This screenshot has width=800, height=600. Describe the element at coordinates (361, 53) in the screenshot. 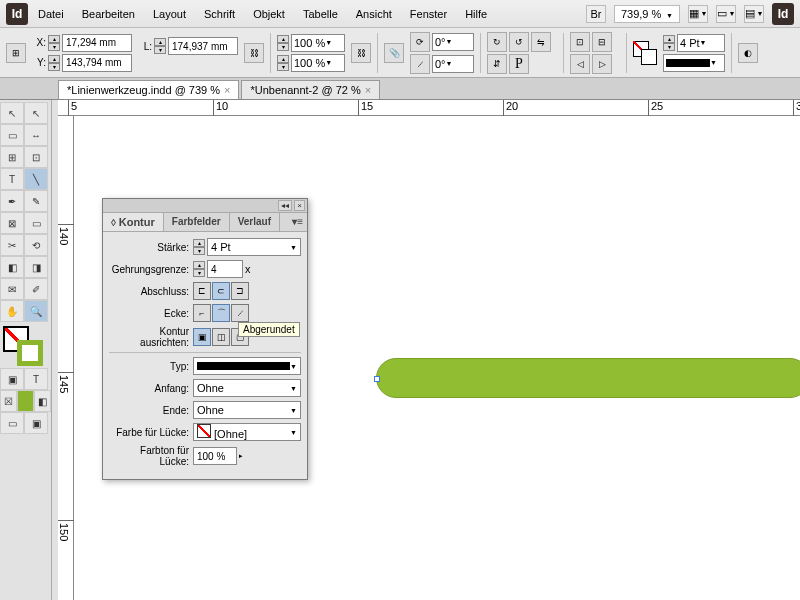

I see `scale-link: ⛓` at that location.